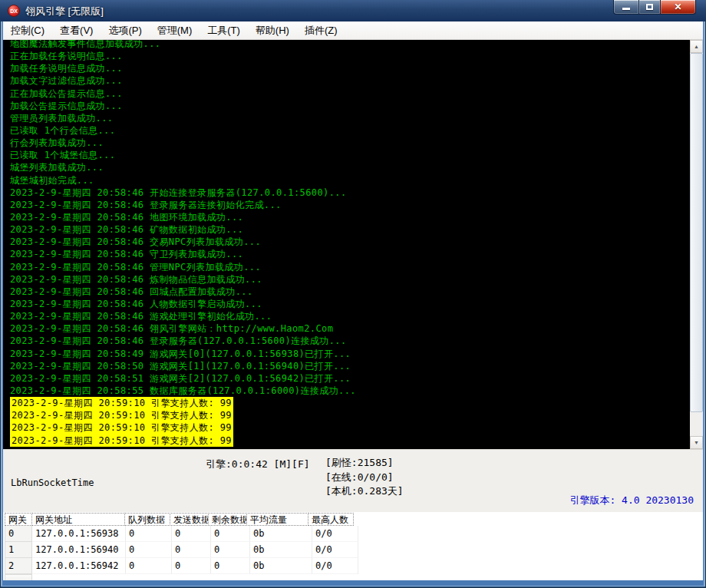  What do you see at coordinates (224, 31) in the screenshot?
I see `menu-item-tools: 工具(T)` at bounding box center [224, 31].